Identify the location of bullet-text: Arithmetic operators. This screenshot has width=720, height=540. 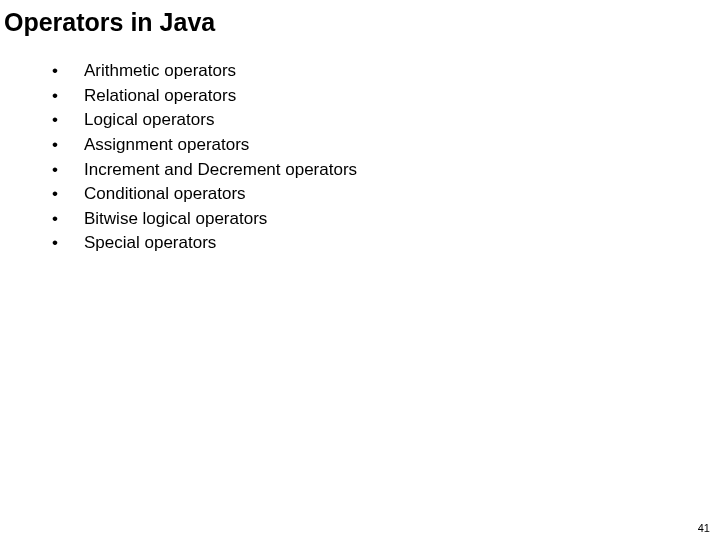
(402, 72).